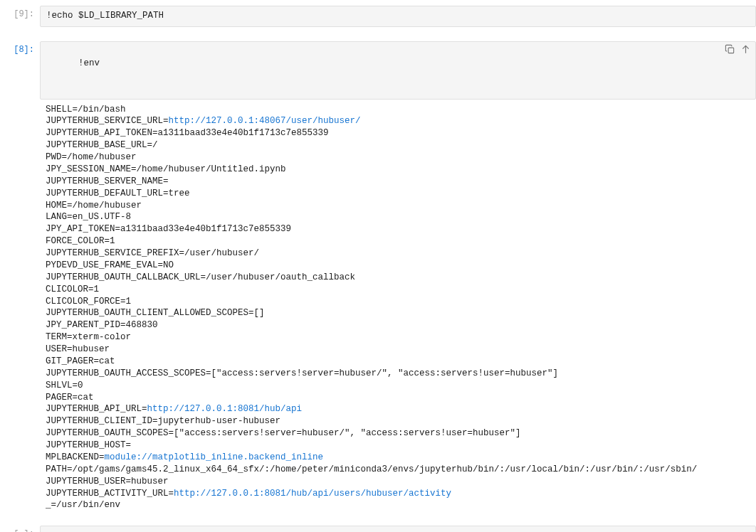 Image resolution: width=756 pixels, height=532 pixels. What do you see at coordinates (398, 182) in the screenshot?
I see `output-line: JUPYTERHUB_SERVER_NAME=` at bounding box center [398, 182].